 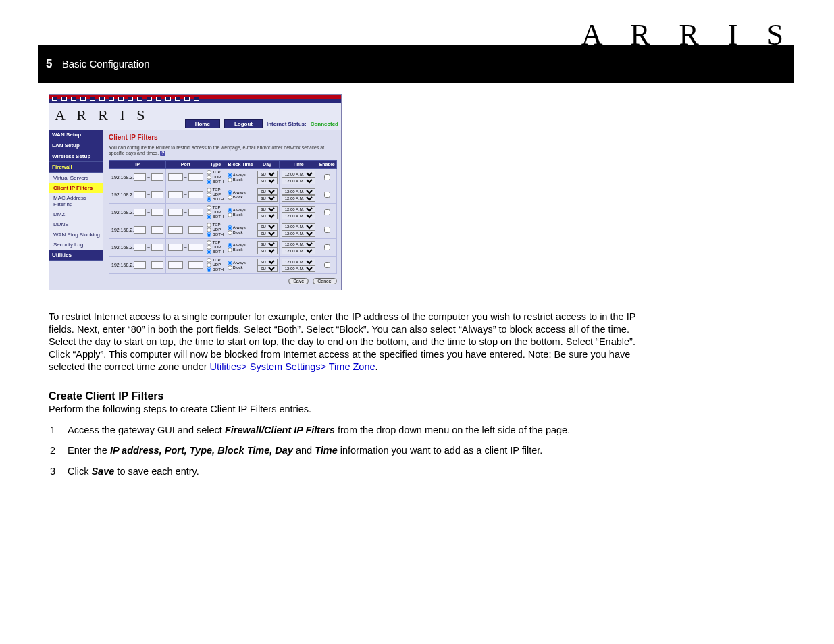 I want to click on save-button: Save, so click(x=298, y=281).